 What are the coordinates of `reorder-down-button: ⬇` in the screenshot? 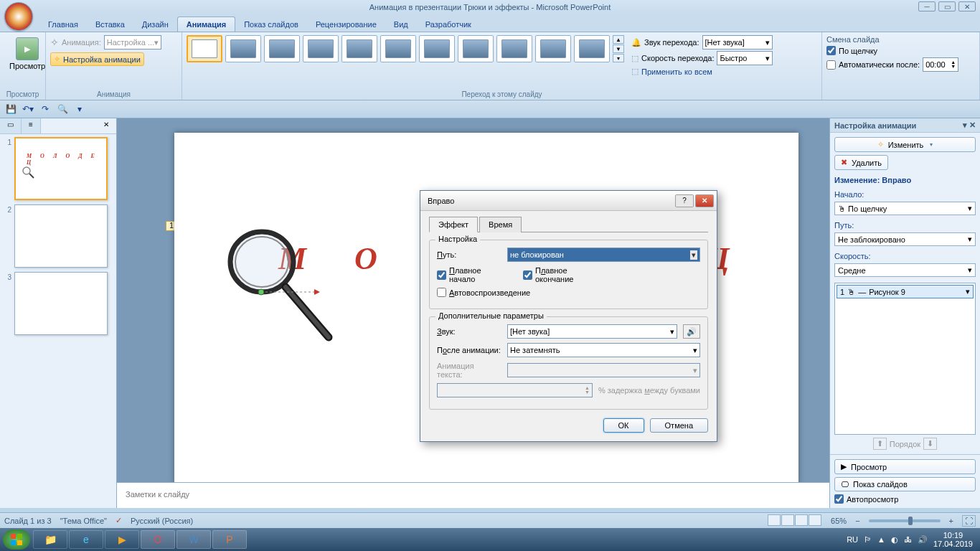 It's located at (930, 443).